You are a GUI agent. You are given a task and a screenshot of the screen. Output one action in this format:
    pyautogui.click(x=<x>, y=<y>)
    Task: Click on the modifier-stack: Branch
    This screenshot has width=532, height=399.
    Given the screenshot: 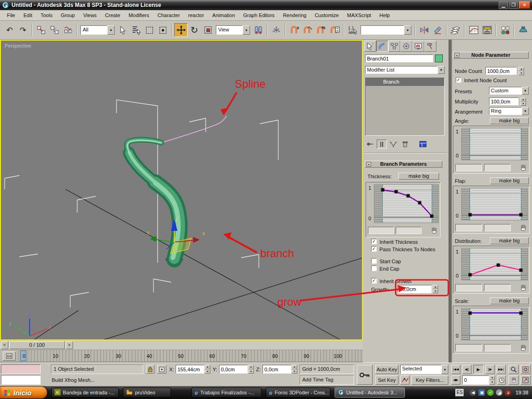 What is the action you would take?
    pyautogui.click(x=405, y=107)
    